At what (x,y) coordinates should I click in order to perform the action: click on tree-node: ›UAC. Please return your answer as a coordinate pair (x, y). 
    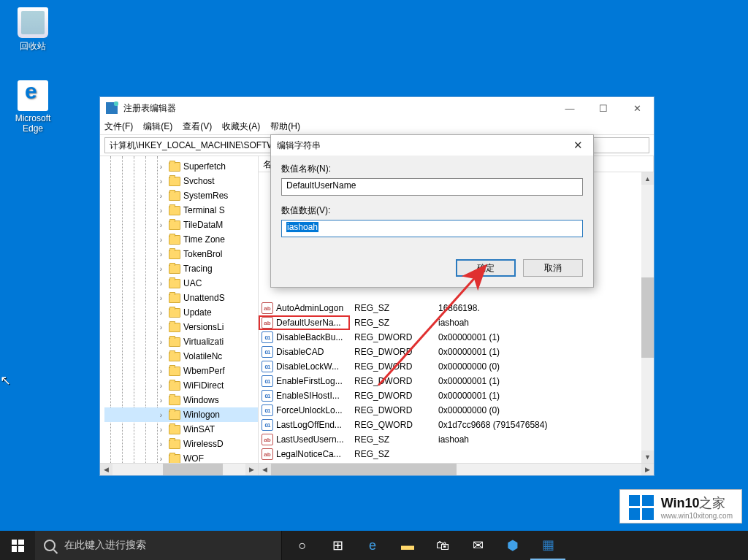
    Looking at the image, I should click on (181, 283).